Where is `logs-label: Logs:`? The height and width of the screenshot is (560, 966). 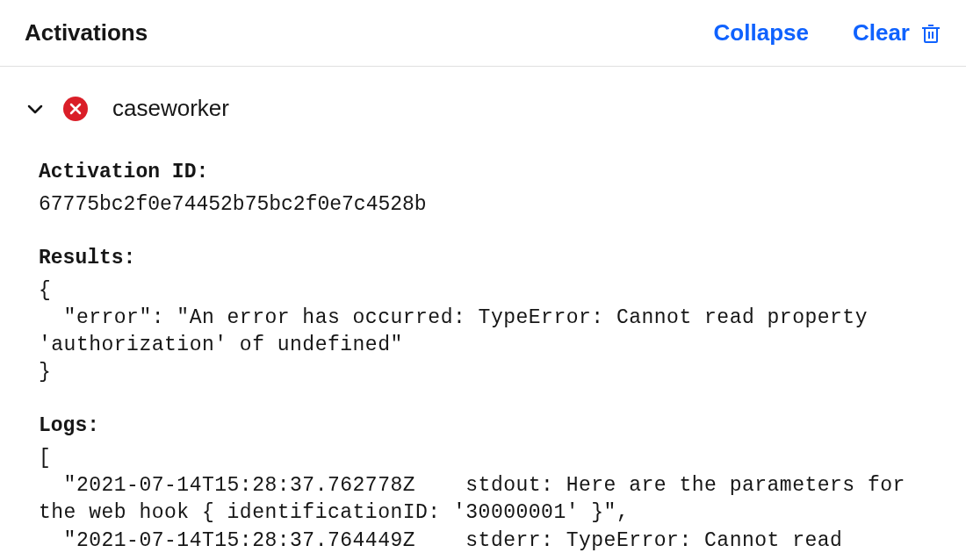
logs-label: Logs: is located at coordinates (483, 427).